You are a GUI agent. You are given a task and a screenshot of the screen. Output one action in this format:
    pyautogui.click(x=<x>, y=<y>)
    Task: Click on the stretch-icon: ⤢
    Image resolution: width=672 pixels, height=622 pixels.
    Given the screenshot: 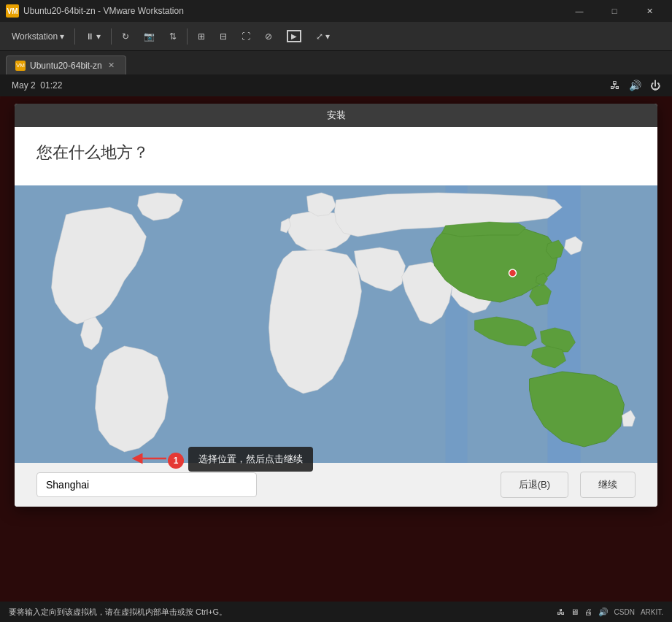 What is the action you would take?
    pyautogui.click(x=320, y=37)
    